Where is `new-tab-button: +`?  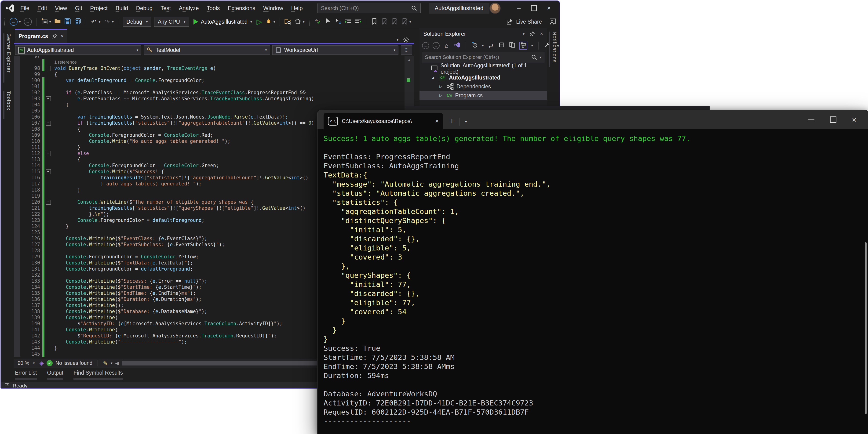
new-tab-button: + is located at coordinates (452, 121).